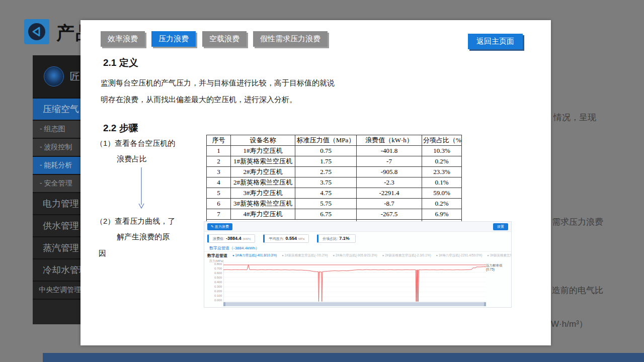  What do you see at coordinates (355, 307) in the screenshot?
I see `x-axis-ticks: 02-01 19:2002-02 18:2002-04 14:4002-06 1…` at bounding box center [355, 307].